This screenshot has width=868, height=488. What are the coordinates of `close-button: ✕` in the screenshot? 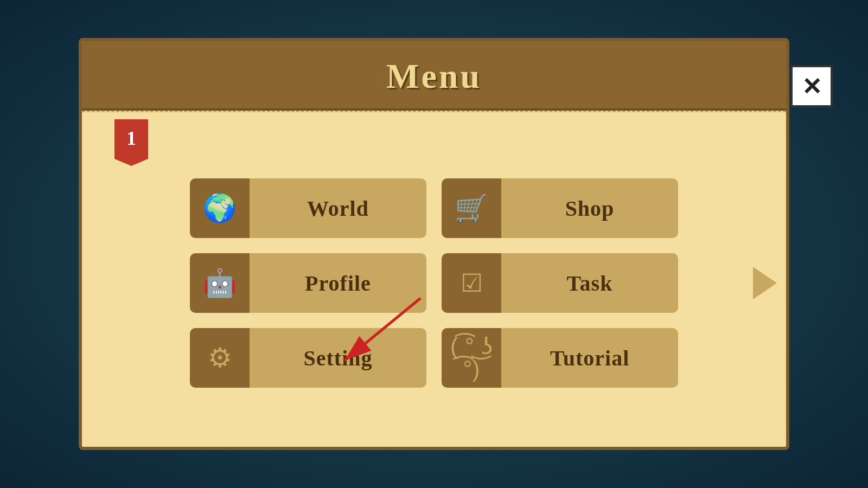 It's located at (812, 86).